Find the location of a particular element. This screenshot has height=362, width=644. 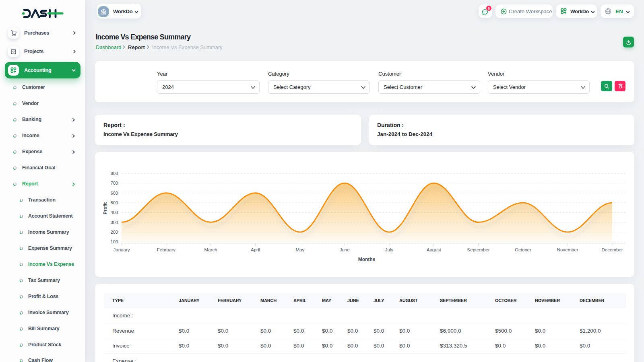

svg-text: December is located at coordinates (612, 250).